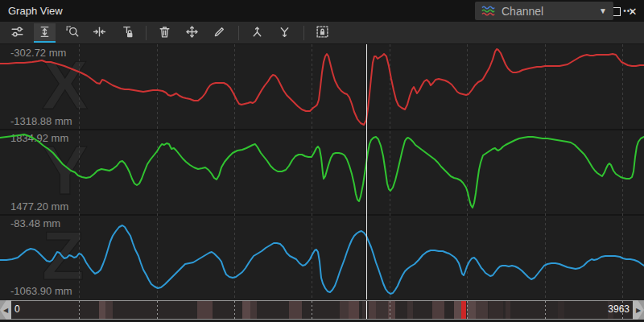 The width and height of the screenshot is (644, 322). What do you see at coordinates (18, 33) in the screenshot?
I see `toolbar-button-filter-sliders` at bounding box center [18, 33].